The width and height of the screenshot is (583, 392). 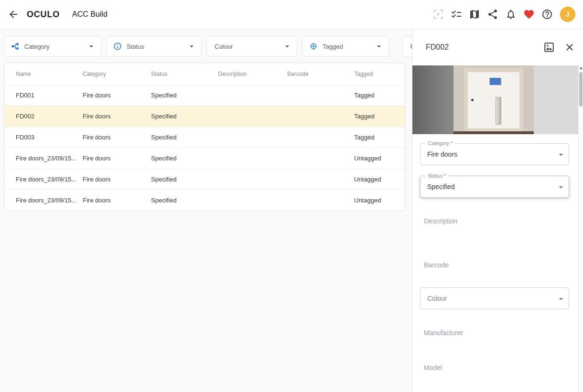 What do you see at coordinates (475, 14) in the screenshot?
I see `map-button` at bounding box center [475, 14].